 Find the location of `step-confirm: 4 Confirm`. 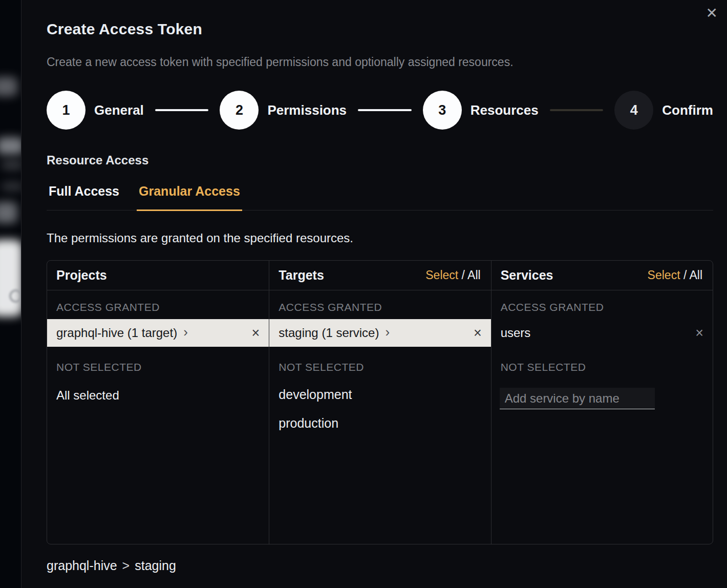

step-confirm: 4 Confirm is located at coordinates (664, 110).